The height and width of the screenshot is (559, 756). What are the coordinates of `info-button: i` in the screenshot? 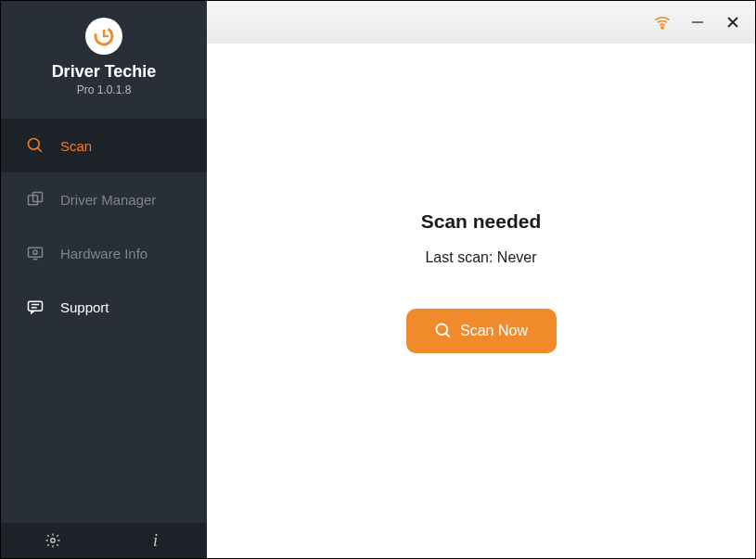 It's located at (156, 540).